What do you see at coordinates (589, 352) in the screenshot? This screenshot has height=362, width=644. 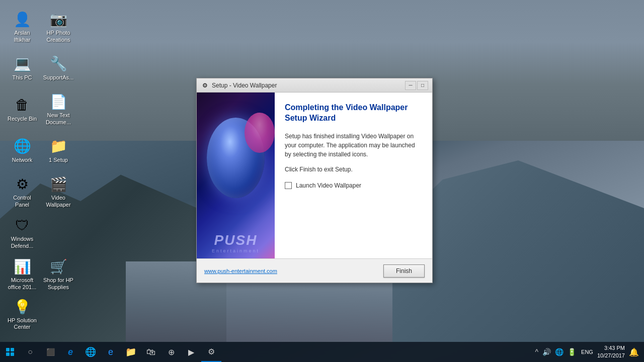 I see `taskbar-right-area: ^ 🔊 🌐 🔋 ENG 3:43 PM 10/27/2017 🔔` at bounding box center [589, 352].